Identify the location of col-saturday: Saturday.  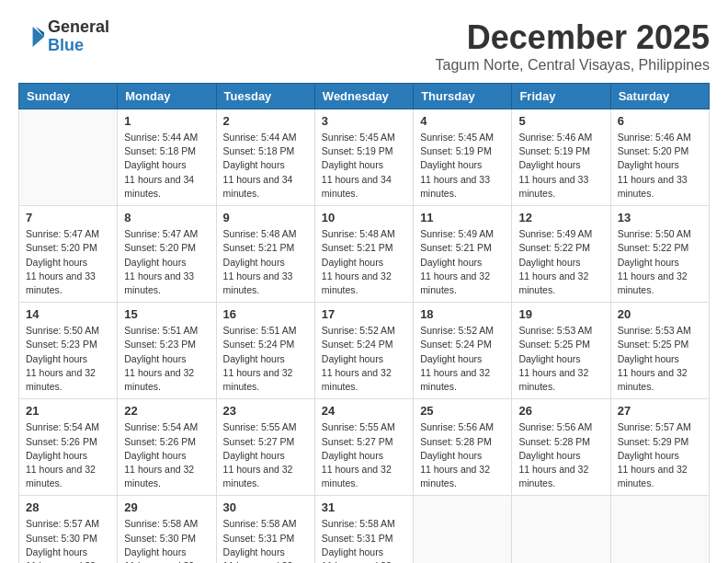
(660, 97).